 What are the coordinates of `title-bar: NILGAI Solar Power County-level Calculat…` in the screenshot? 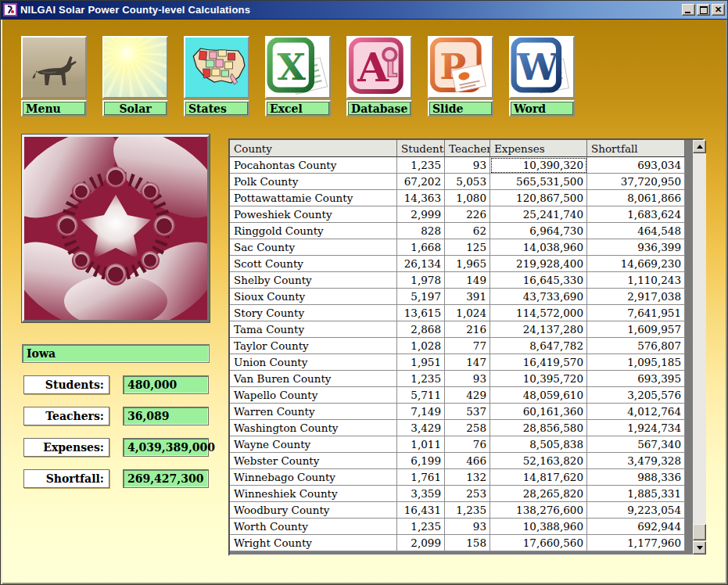 It's located at (364, 10).